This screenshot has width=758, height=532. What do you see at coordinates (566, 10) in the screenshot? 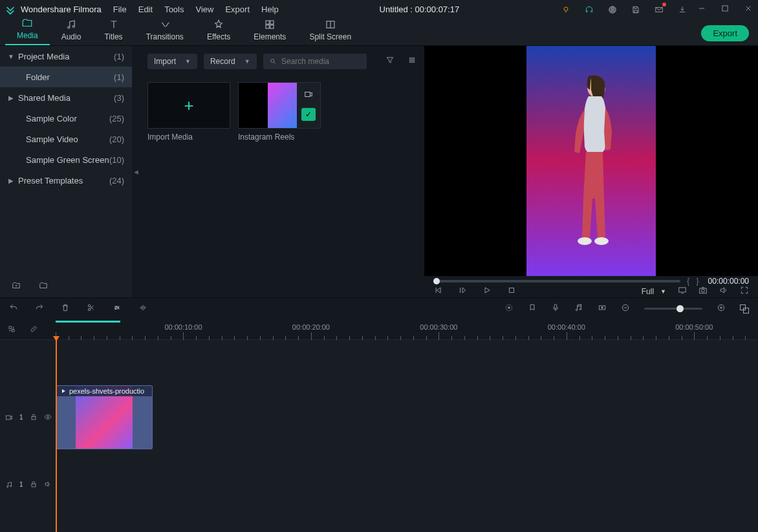
I see `lightbulb-icon` at bounding box center [566, 10].